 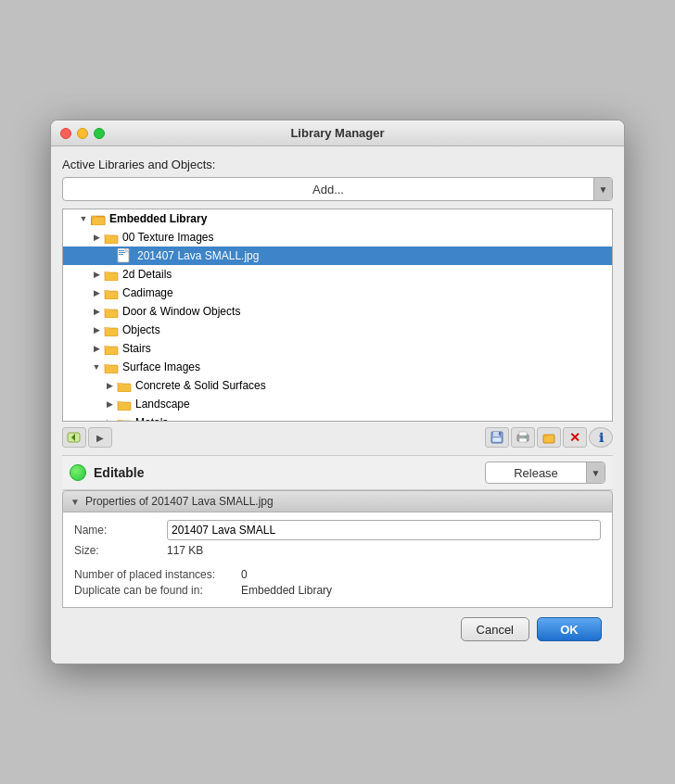 What do you see at coordinates (549, 437) in the screenshot?
I see `toolbar-right: ✕ ℹ` at bounding box center [549, 437].